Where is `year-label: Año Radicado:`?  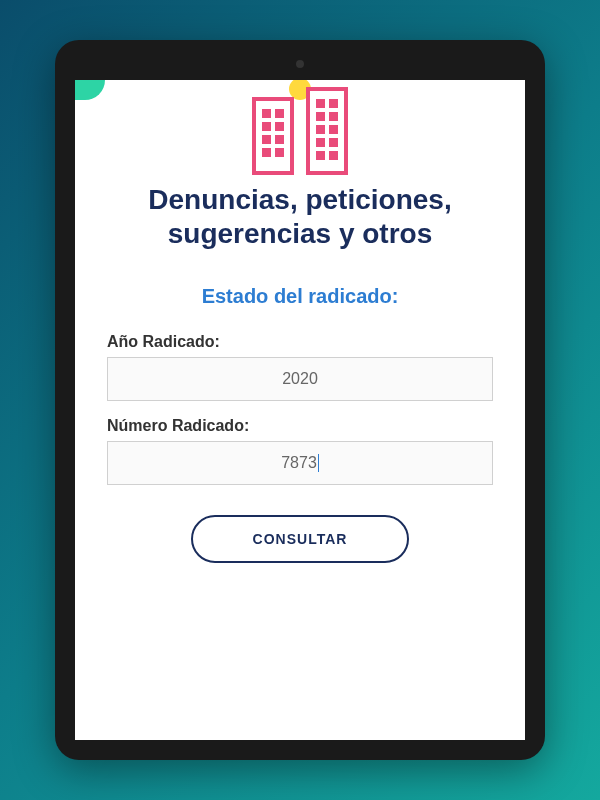 year-label: Año Radicado: is located at coordinates (300, 342).